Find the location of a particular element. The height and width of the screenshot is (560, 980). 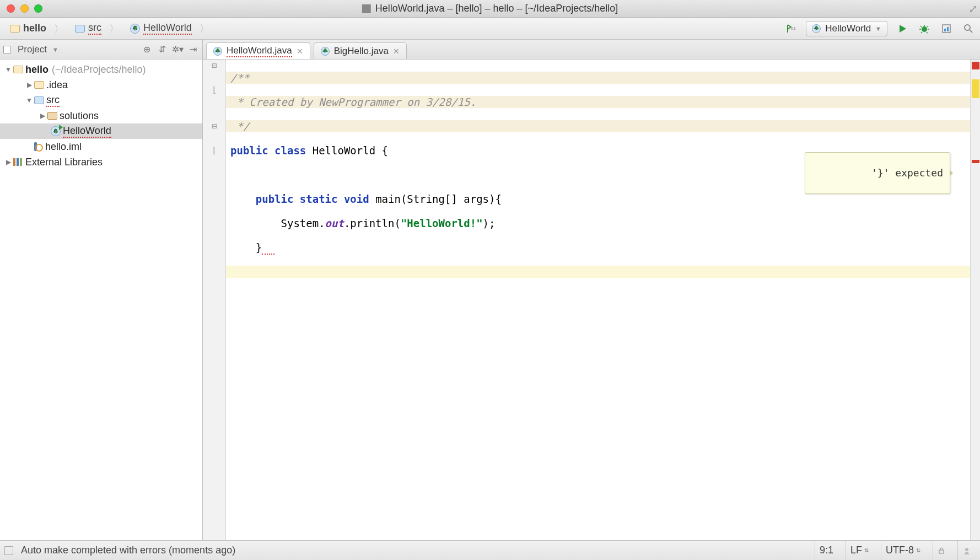

breadcrumb-class: C HelloWorld is located at coordinates (170, 29).